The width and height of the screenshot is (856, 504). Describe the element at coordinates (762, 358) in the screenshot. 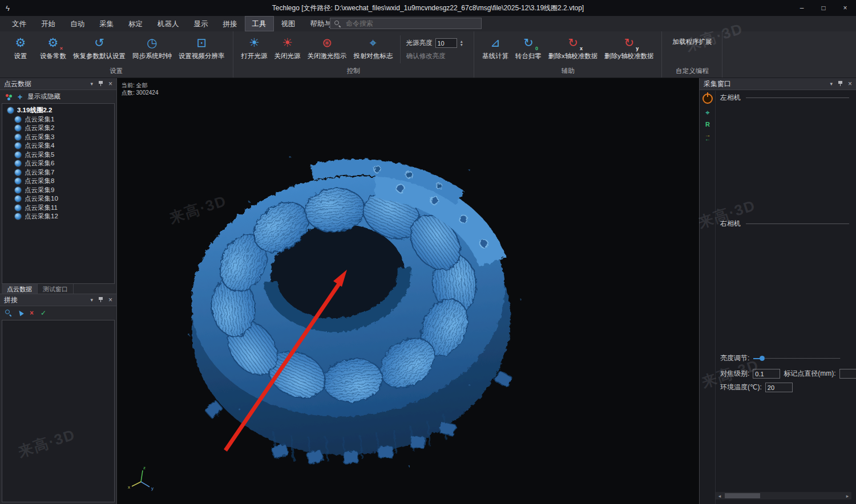

I see `slider-thumb` at that location.